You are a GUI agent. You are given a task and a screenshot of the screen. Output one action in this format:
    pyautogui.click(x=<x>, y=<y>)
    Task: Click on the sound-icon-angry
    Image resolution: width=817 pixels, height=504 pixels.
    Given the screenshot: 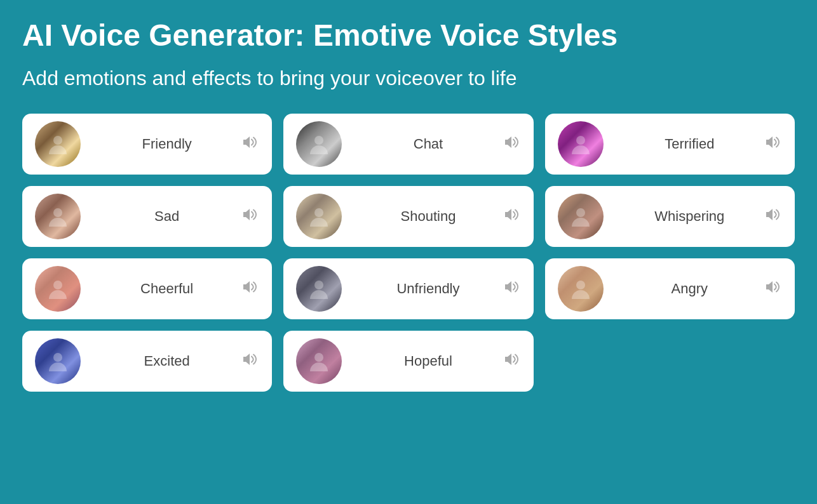 What is the action you would take?
    pyautogui.click(x=774, y=289)
    